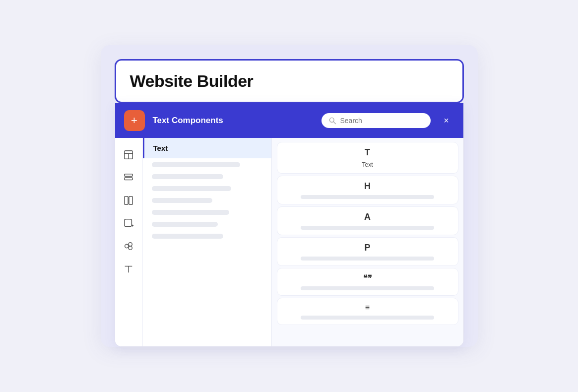  Describe the element at coordinates (368, 282) in the screenshot. I see `component-card-quote: ❝❞` at that location.